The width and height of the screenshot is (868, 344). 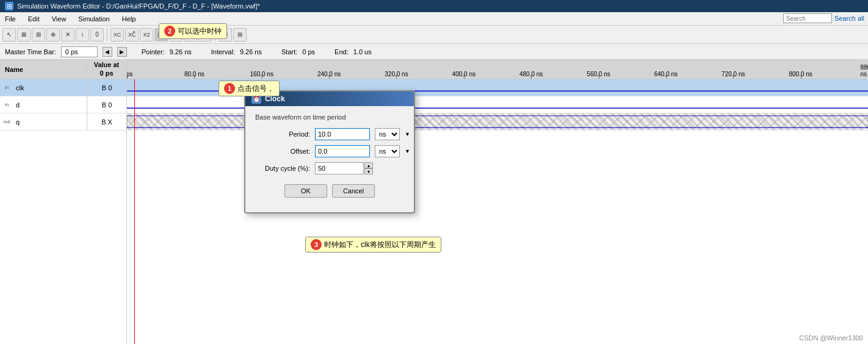 What do you see at coordinates (146, 35) in the screenshot?
I see `toolbar-x2: X2` at bounding box center [146, 35].